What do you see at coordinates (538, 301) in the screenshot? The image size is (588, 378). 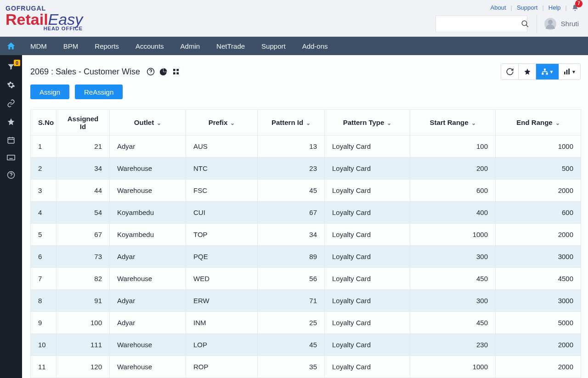 I see `cell: 3000` at bounding box center [538, 301].